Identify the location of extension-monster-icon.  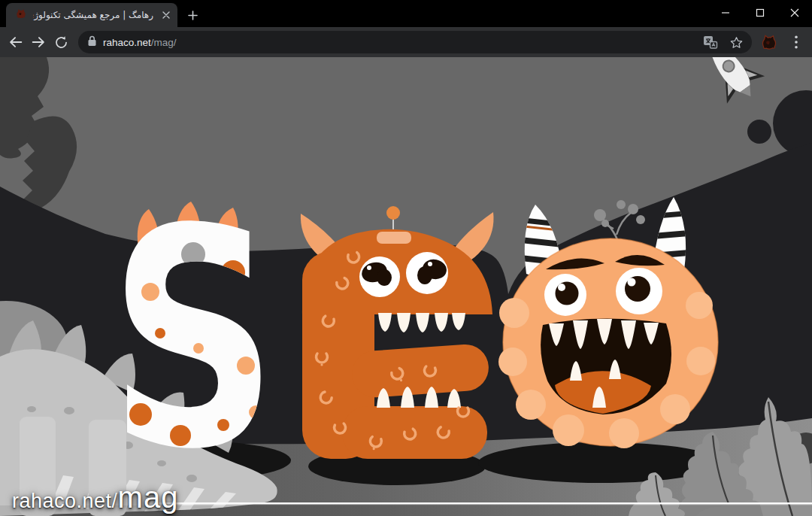
(769, 42).